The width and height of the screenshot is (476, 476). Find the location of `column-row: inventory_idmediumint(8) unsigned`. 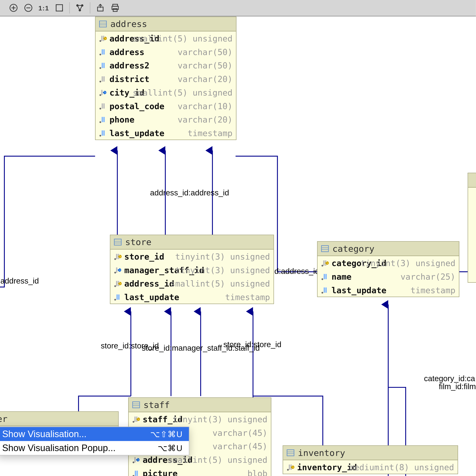

column-row: inventory_idmediumint(8) unsigned is located at coordinates (370, 467).